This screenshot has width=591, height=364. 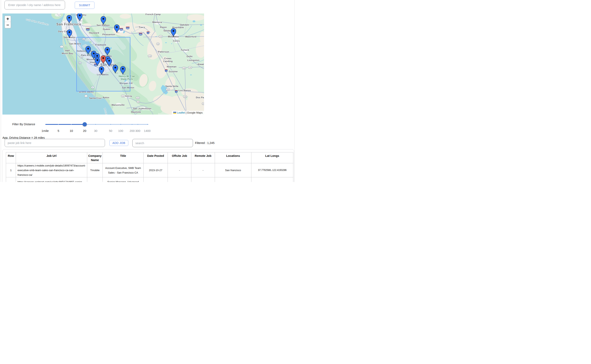 I want to click on svg-text: French Camp, so click(x=153, y=14).